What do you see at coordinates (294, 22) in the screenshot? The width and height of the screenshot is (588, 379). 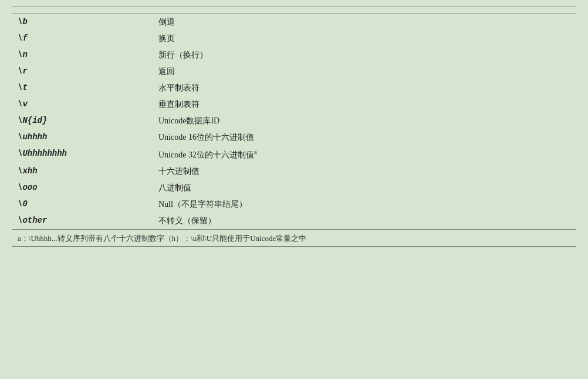 I see `table-row: \b倒退` at bounding box center [294, 22].